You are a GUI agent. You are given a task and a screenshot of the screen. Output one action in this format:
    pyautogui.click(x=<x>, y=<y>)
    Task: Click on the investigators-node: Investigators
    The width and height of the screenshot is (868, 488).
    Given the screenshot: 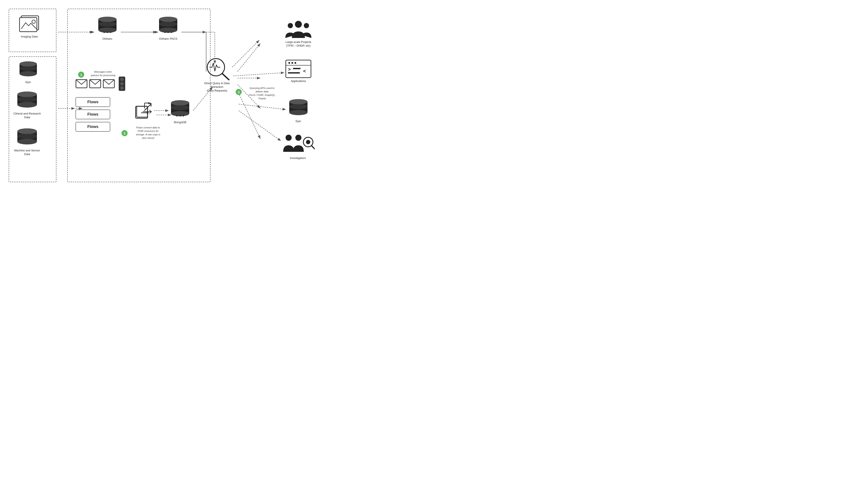 What is the action you would take?
    pyautogui.click(x=298, y=146)
    